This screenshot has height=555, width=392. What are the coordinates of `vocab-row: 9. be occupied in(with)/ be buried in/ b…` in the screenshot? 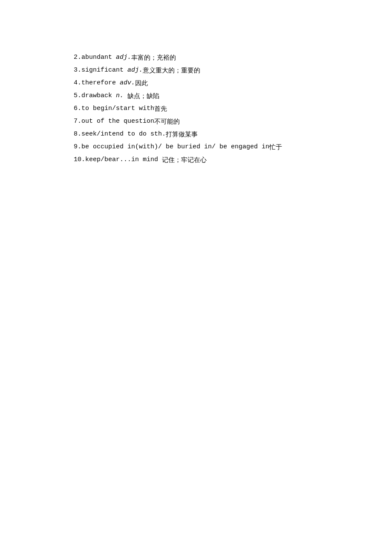 It's located at (233, 147).